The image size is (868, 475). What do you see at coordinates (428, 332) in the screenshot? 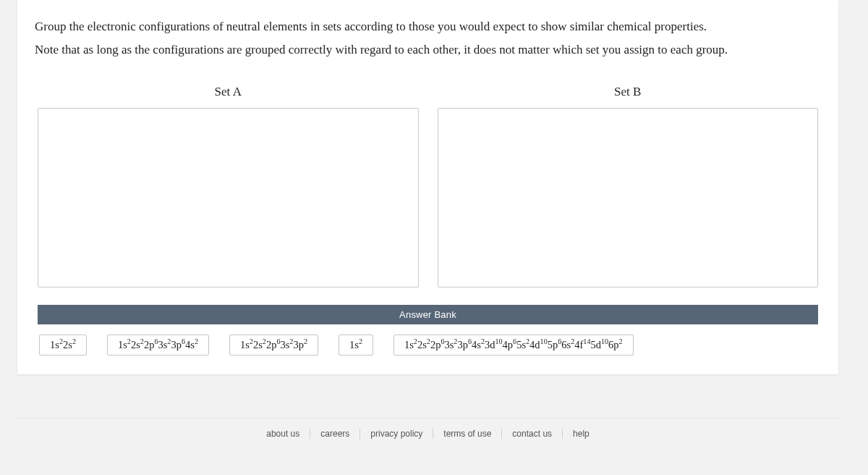
I see `answer-bank: Answer Bank 1s22s2 1s22s22p63s23p64s2 1s…` at bounding box center [428, 332].